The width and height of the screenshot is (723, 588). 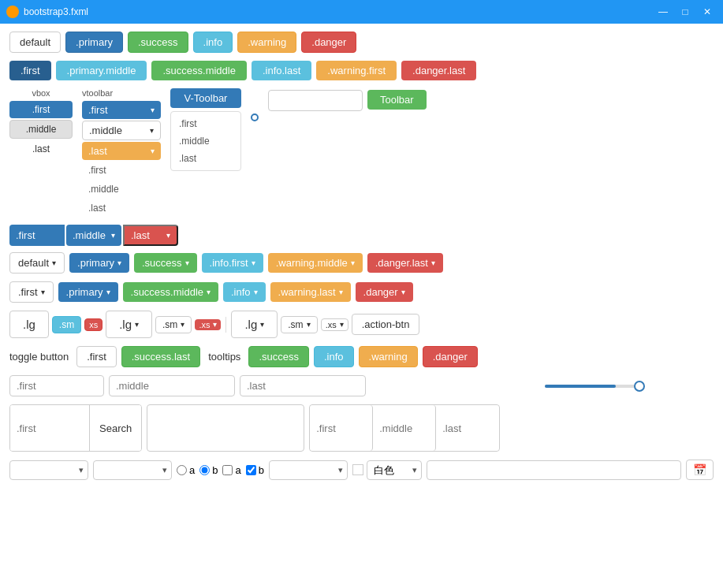 I want to click on dd-primary2-btn: .primary ▾, so click(x=88, y=292).